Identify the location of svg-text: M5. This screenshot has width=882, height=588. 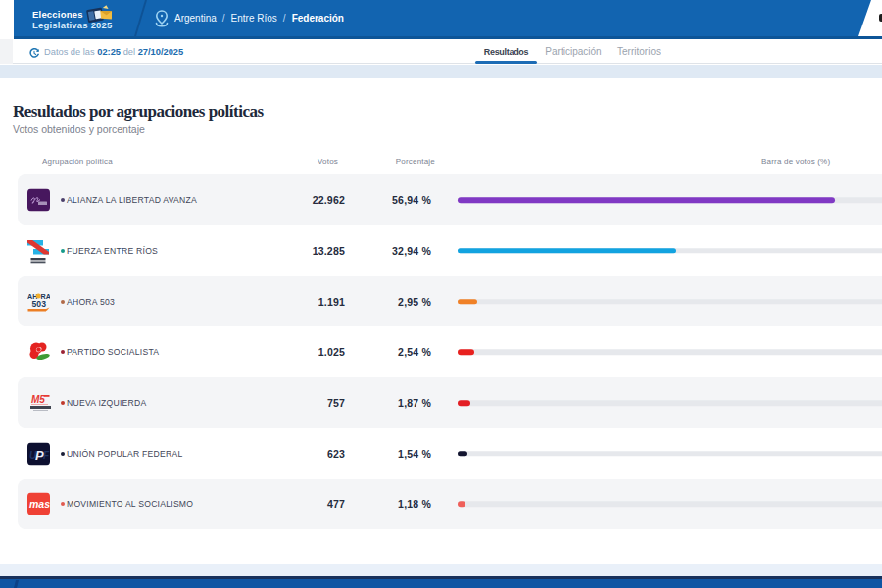
(38, 400).